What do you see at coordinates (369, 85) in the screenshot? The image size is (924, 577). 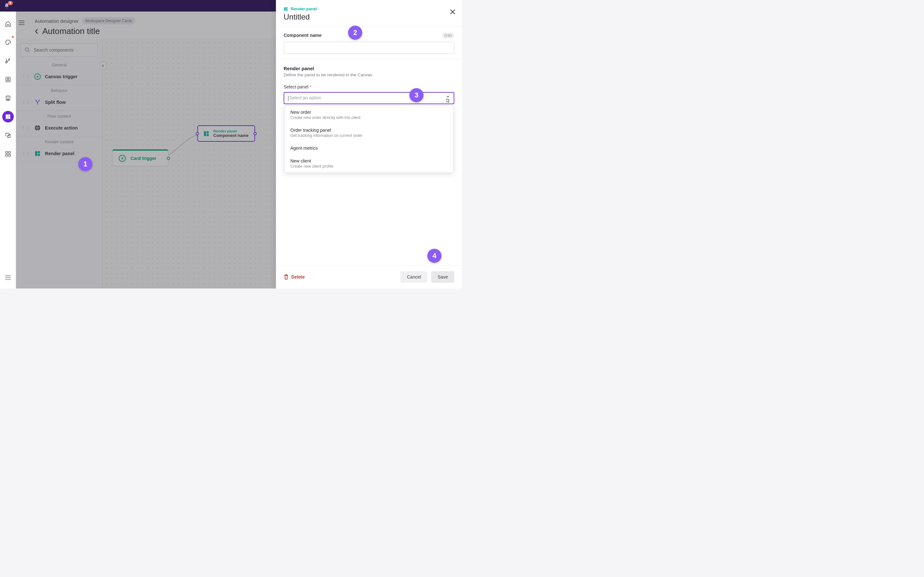 I see `render-panel-section: Render panel Define the panel to be rend…` at bounding box center [369, 85].